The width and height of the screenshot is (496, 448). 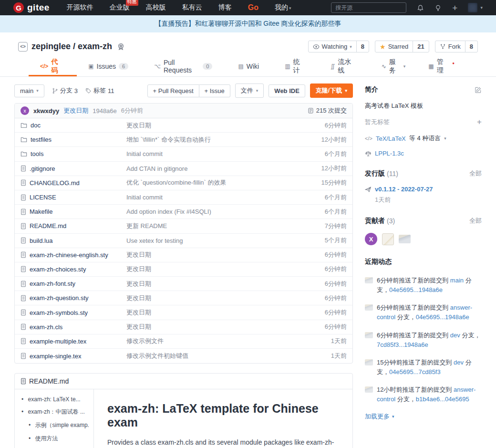 I want to click on file-row: example-single.tex 修改示例文件初始键值 1天前, so click(x=184, y=356).